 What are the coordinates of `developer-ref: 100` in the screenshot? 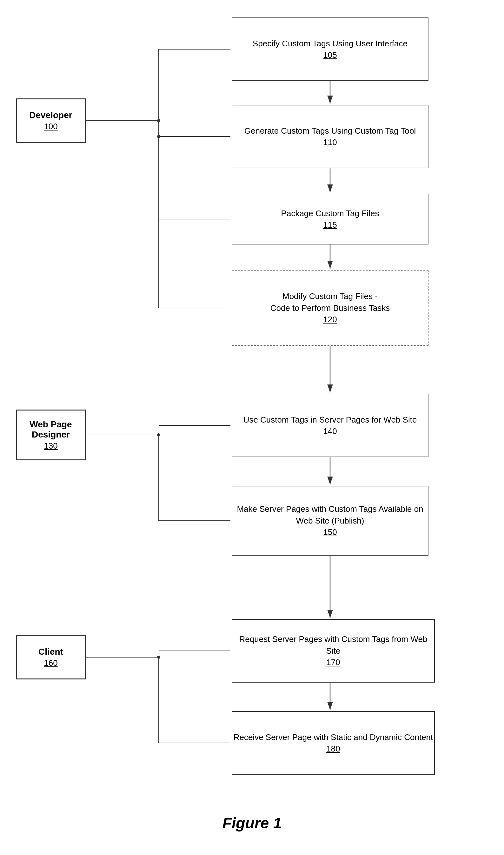 It's located at (51, 126).